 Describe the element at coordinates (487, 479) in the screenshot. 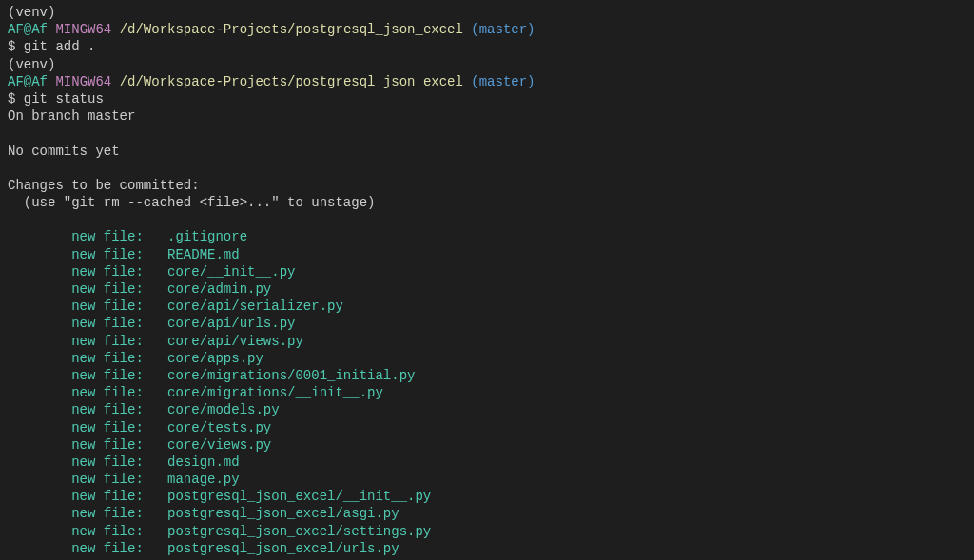

I see `new-file-entry: new file: manage.py` at that location.